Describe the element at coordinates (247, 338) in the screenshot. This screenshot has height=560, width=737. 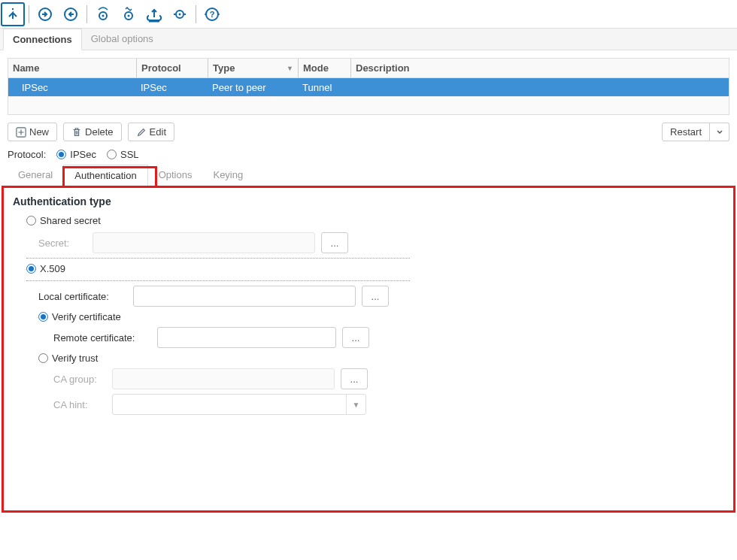
I see `remote-cert-input` at that location.